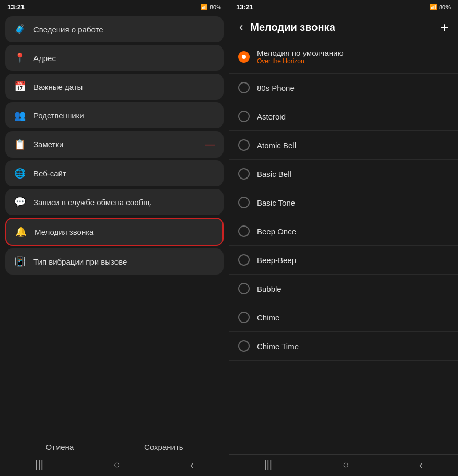 This screenshot has width=458, height=476. I want to click on right-back-nav-icon: ‹, so click(421, 465).